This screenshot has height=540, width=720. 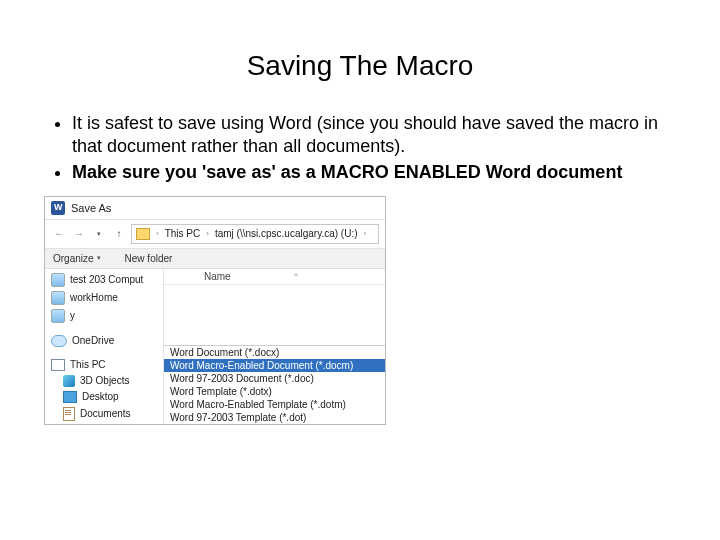 What do you see at coordinates (79, 234) in the screenshot?
I see `forward-button: →` at bounding box center [79, 234].